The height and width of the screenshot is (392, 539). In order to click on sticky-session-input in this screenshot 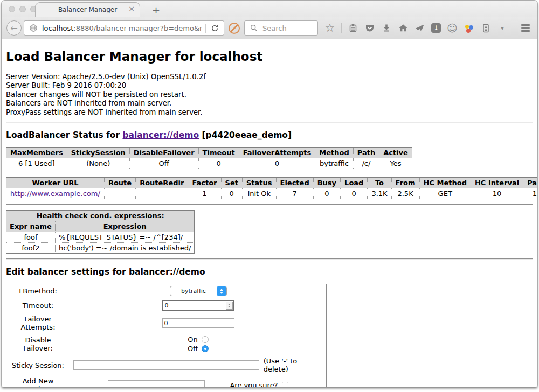, I will do `click(166, 365)`.